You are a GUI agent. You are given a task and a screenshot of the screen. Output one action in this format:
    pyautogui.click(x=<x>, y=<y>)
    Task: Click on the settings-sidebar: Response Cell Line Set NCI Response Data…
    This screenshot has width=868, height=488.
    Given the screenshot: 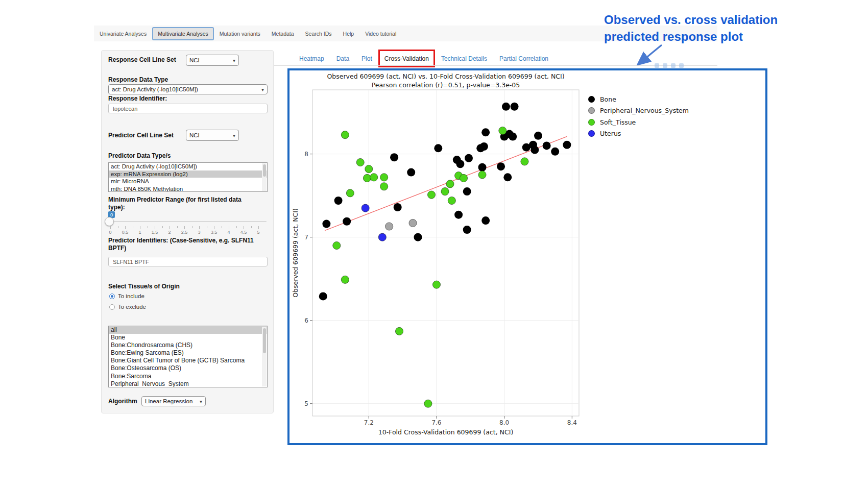 What is the action you would take?
    pyautogui.click(x=187, y=232)
    